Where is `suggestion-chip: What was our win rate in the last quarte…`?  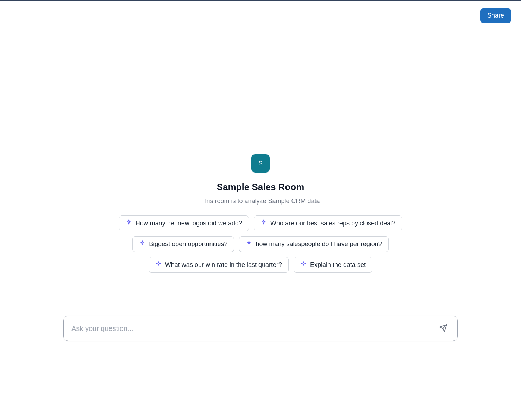
suggestion-chip: What was our win rate in the last quarte… is located at coordinates (219, 265).